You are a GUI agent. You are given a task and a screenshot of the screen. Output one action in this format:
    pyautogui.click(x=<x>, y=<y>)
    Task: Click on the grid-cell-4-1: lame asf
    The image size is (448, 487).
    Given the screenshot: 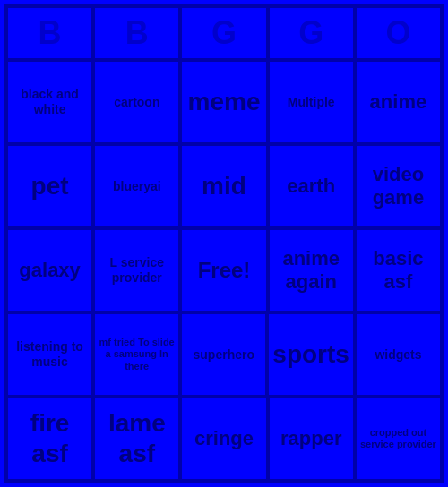 What is the action you would take?
    pyautogui.click(x=136, y=439)
    